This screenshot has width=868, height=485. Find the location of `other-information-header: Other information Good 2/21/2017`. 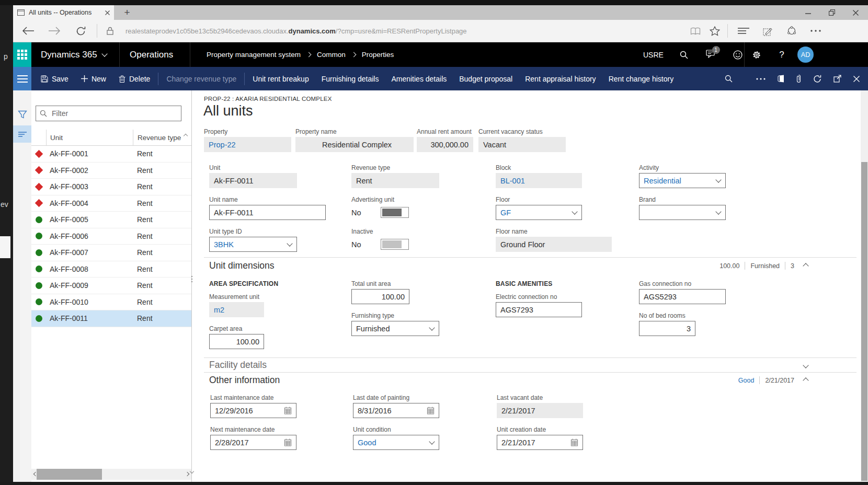

other-information-header: Other information Good 2/21/2017 is located at coordinates (508, 380).